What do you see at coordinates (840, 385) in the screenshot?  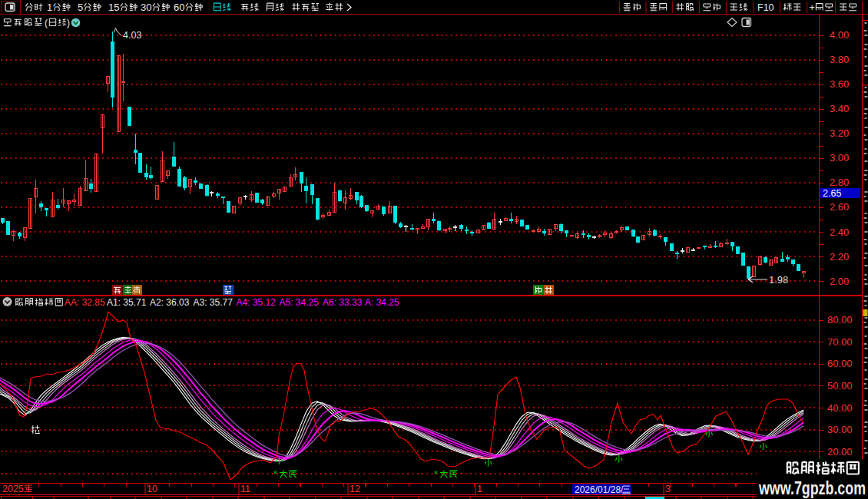 I see `svg-text: 50.00` at bounding box center [840, 385].